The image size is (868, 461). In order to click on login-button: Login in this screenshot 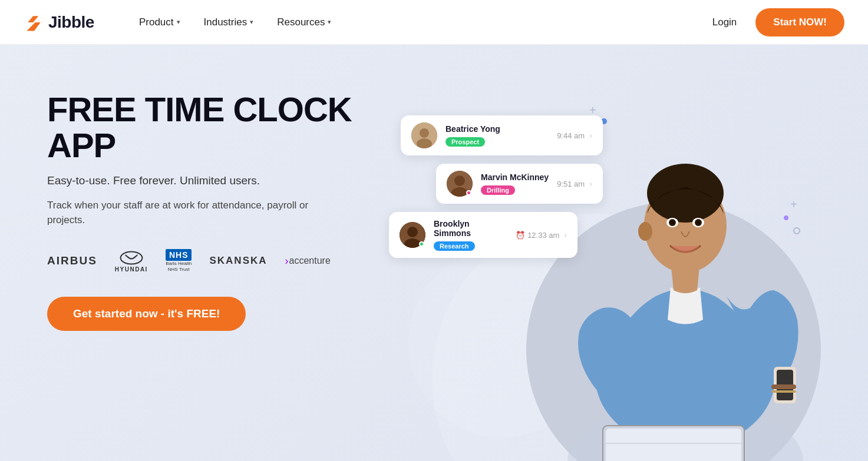, I will do `click(725, 22)`.